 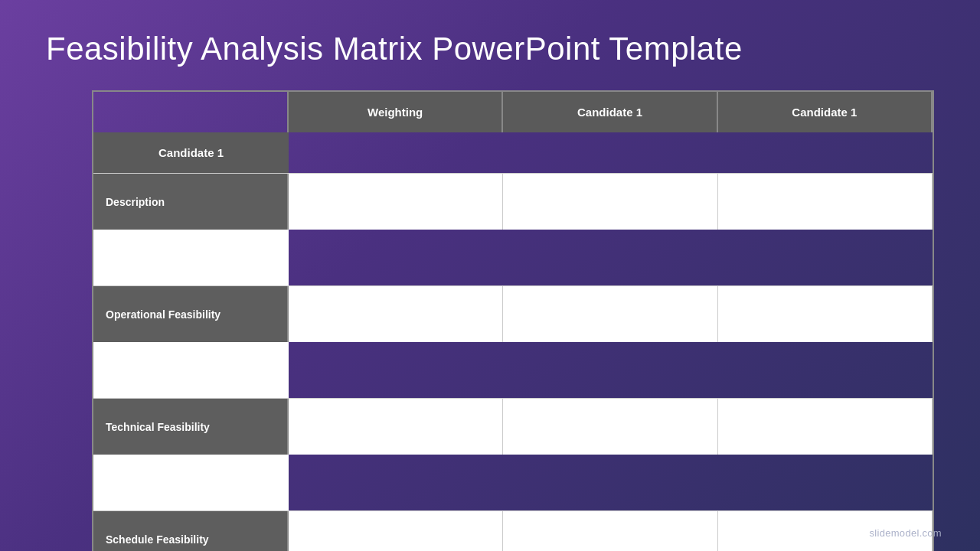 I want to click on cell-technical-c3, so click(x=191, y=482).